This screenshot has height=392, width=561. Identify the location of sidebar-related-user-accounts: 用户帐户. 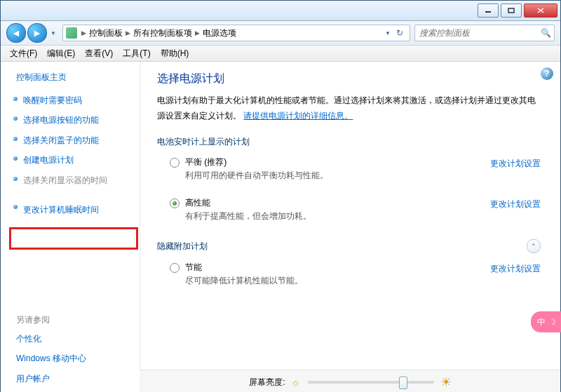
(70, 379).